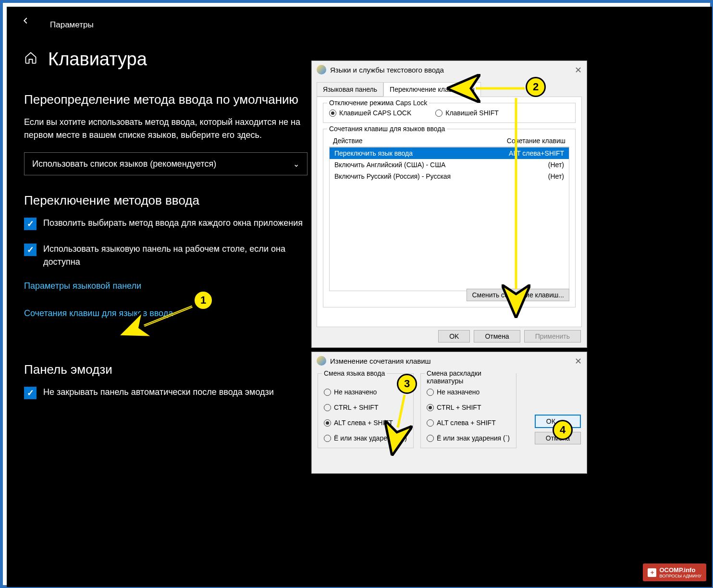  Describe the element at coordinates (536, 153) in the screenshot. I see `row-key: ALT слева+SHIFT` at that location.